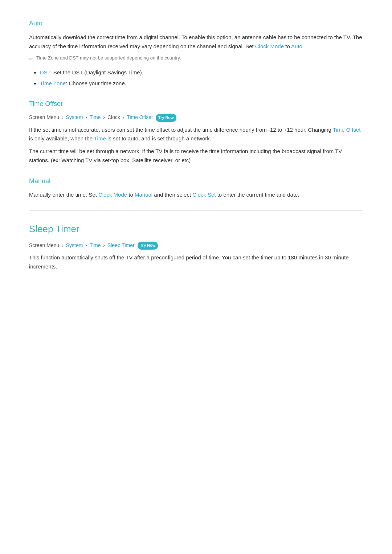 Image resolution: width=392 pixels, height=554 pixels. I want to click on sleep-sep3: ›, so click(105, 245).